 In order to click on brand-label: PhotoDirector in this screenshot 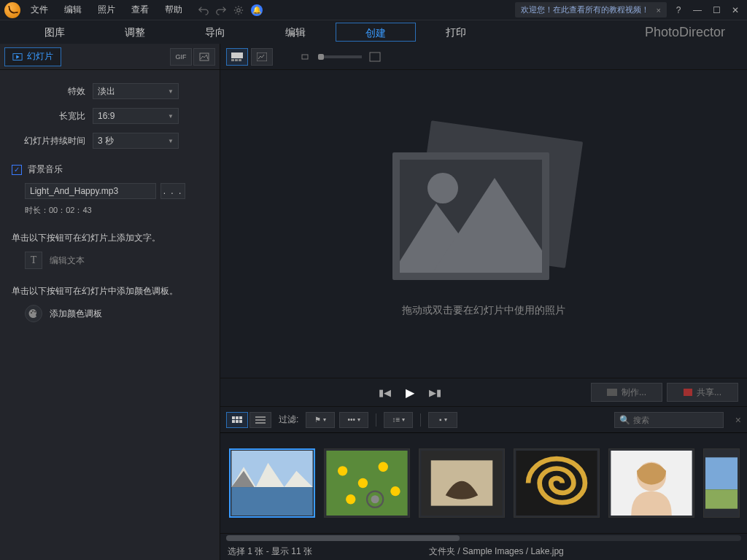, I will do `click(689, 32)`.